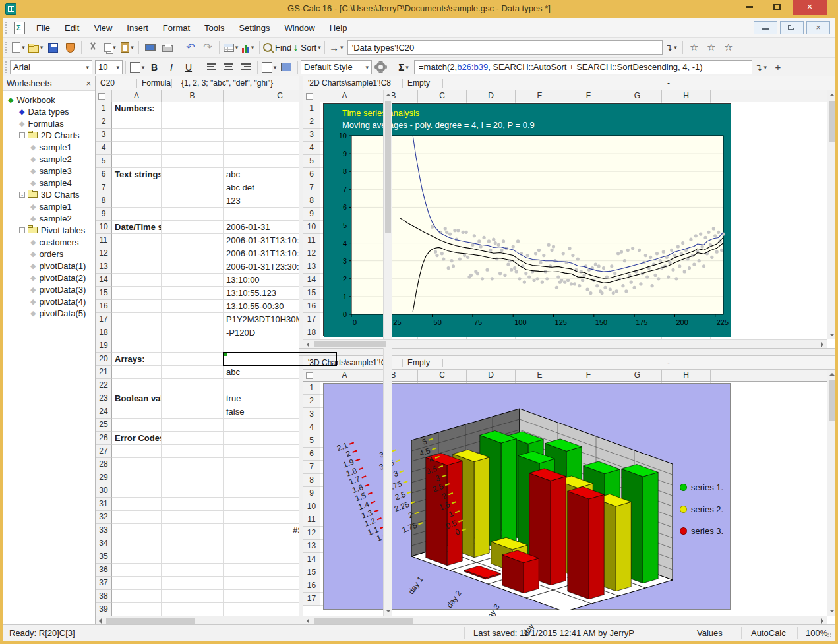 This screenshot has width=838, height=644. Describe the element at coordinates (104, 241) in the screenshot. I see `row-header-11: 11` at that location.